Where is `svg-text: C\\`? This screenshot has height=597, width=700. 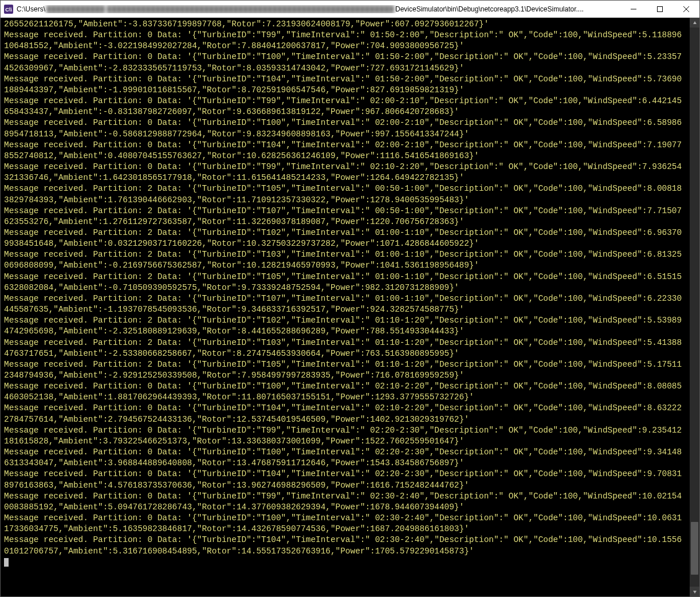
svg-text: C\\ is located at coordinates (9, 10).